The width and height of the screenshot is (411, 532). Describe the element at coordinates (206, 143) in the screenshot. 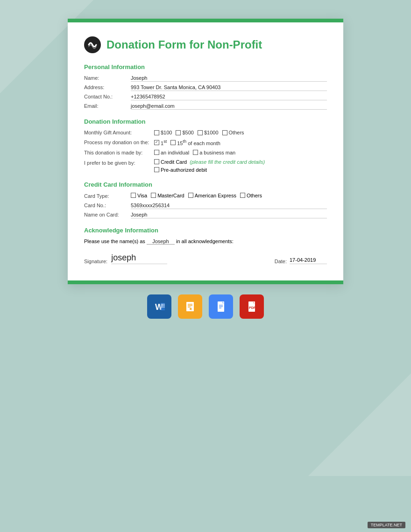

I see `process-row: Process my donation on the: 1st 15th of …` at that location.